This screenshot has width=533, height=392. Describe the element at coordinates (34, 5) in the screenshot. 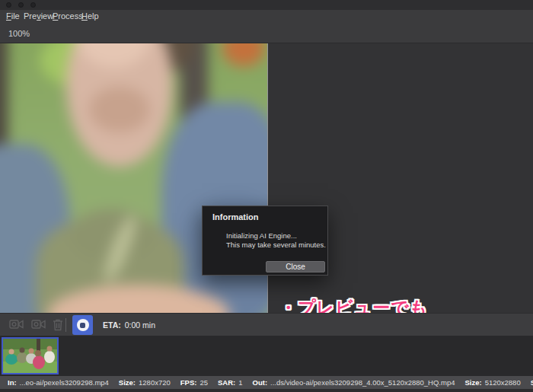

I see `zoom-window-icon` at that location.